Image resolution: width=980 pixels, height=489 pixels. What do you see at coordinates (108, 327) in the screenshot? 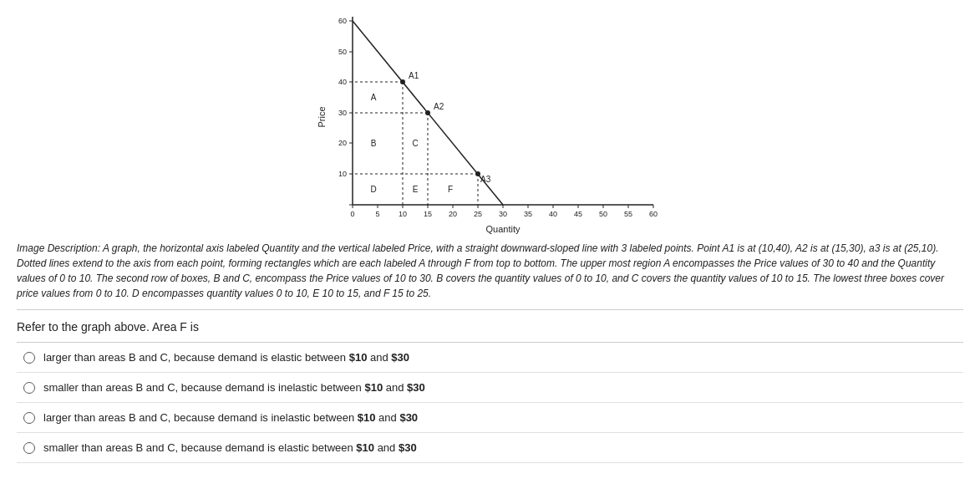
I see `question-text: Refer to the graph above. Area F is` at bounding box center [108, 327].